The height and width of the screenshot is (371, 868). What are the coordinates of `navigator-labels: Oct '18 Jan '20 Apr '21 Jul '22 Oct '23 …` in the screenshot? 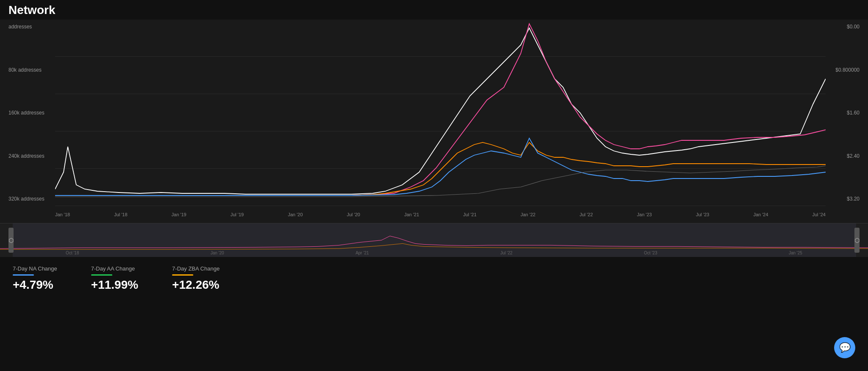 It's located at (434, 253).